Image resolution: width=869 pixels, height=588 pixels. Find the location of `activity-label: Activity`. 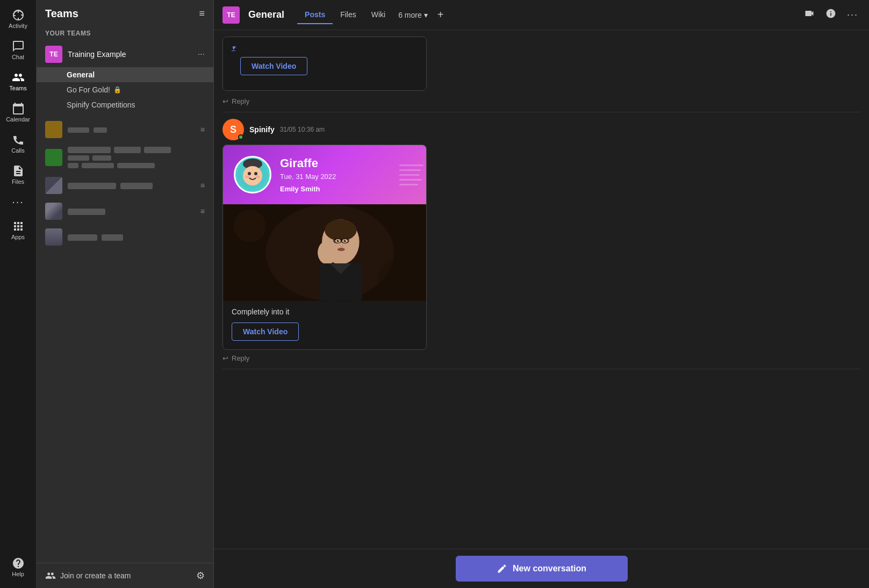

activity-label: Activity is located at coordinates (18, 26).